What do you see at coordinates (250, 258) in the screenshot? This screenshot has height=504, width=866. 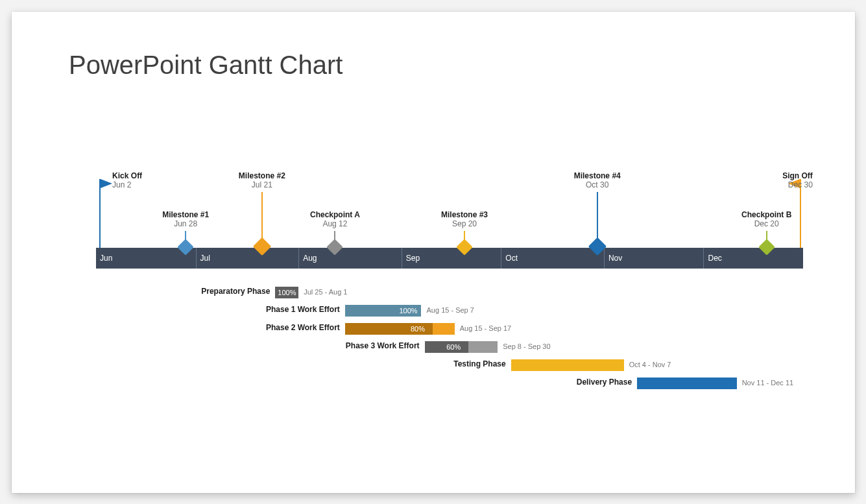 I see `month-tick: Jul` at bounding box center [250, 258].